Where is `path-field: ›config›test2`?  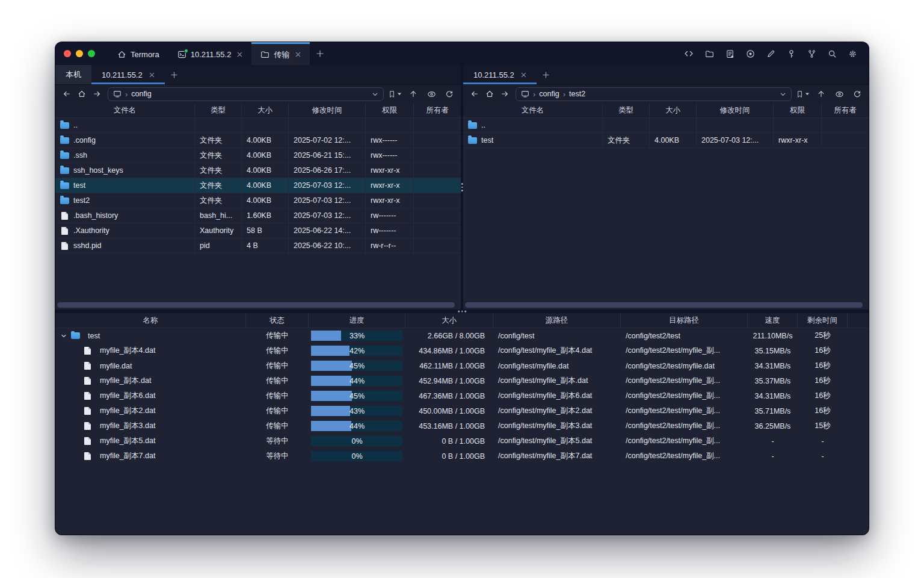 path-field: ›config›test2 is located at coordinates (653, 94).